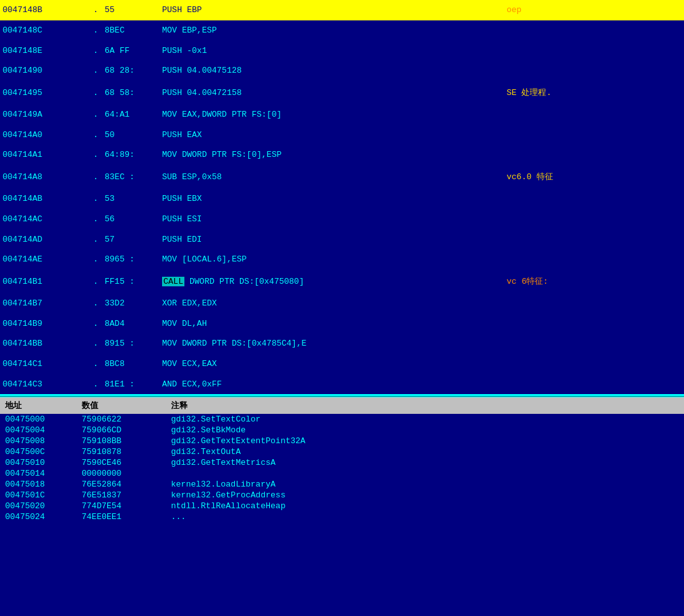 This screenshot has width=684, height=616. Describe the element at coordinates (332, 323) in the screenshot. I see `disasm-instr: MOV DL,AH` at that location.